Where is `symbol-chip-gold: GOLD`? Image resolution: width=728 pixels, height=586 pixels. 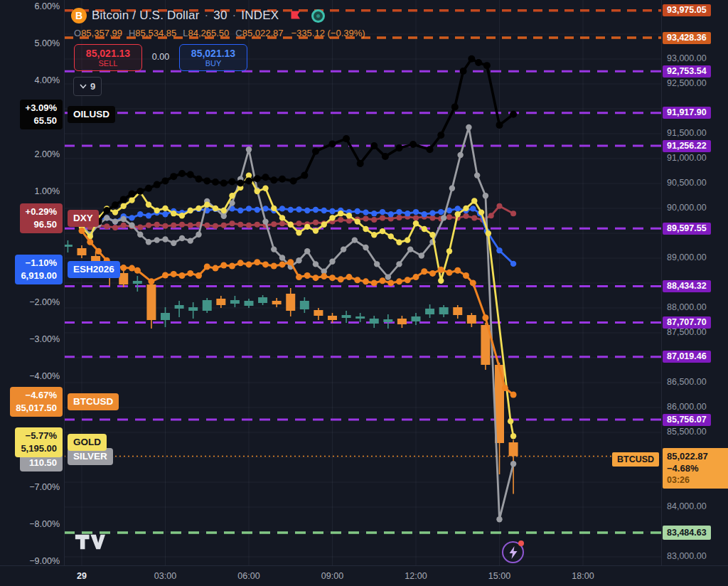 symbol-chip-gold: GOLD is located at coordinates (87, 442).